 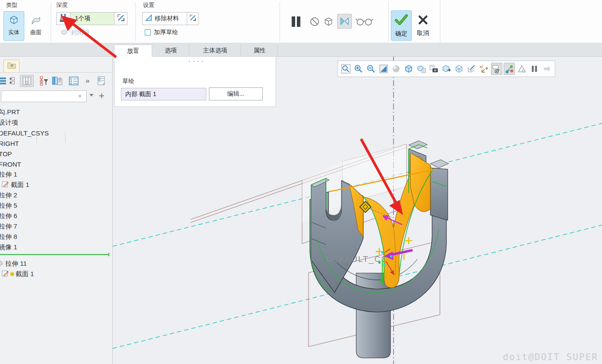 I want to click on list-panel-icon, so click(x=74, y=81).